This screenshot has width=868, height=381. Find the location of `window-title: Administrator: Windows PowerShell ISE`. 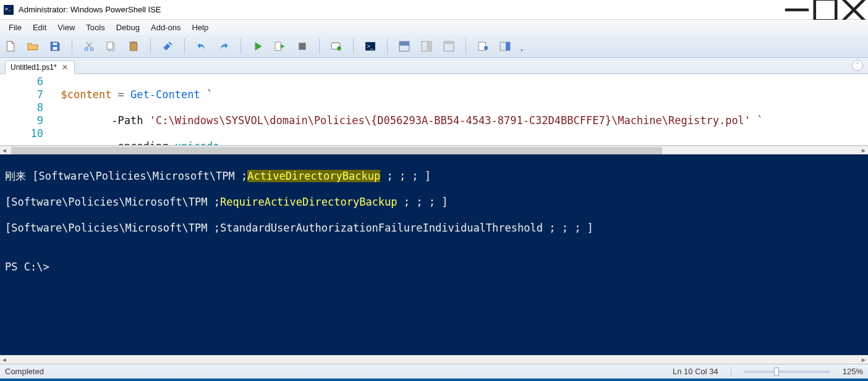

window-title: Administrator: Windows PowerShell ISE is located at coordinates (401, 10).